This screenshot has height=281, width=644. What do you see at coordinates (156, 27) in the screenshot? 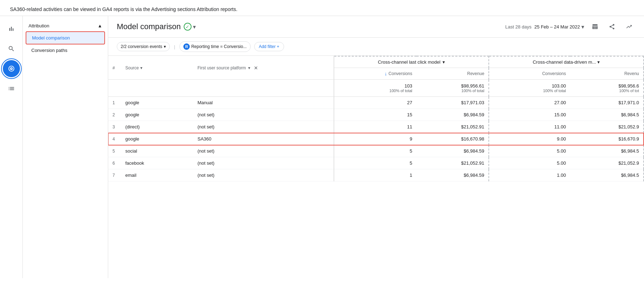
I see `title-area: Model comparison ✓ ▾` at bounding box center [156, 27].